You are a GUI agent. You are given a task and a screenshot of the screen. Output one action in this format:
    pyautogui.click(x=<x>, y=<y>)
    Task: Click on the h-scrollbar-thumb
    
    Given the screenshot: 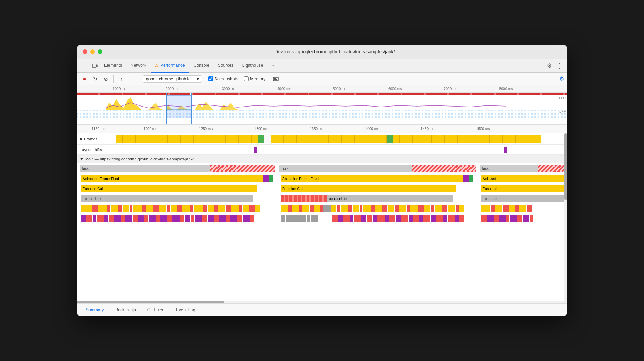 What is the action you would take?
    pyautogui.click(x=150, y=302)
    